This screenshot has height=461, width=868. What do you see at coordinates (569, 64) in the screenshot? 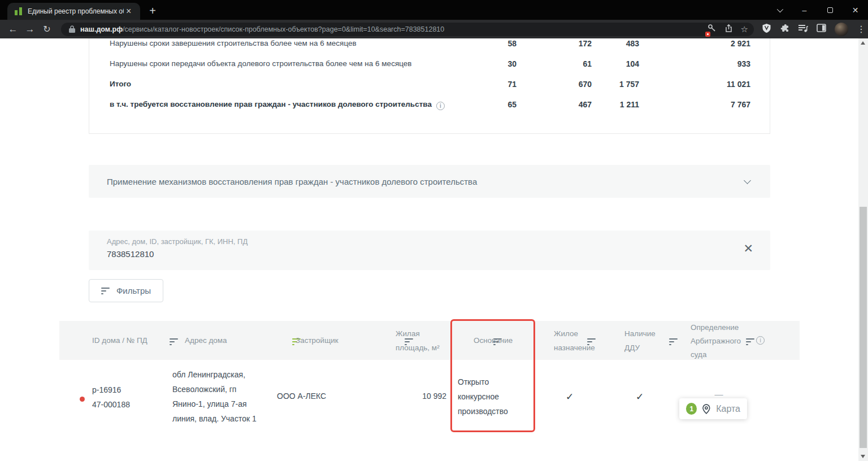
I see `stats-value: 61` at bounding box center [569, 64].